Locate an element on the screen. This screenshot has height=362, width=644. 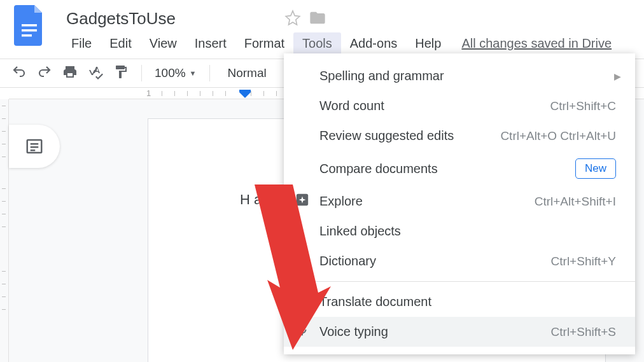
menu-dictionary: Dictionary Ctrl+Shift+Y is located at coordinates (459, 261).